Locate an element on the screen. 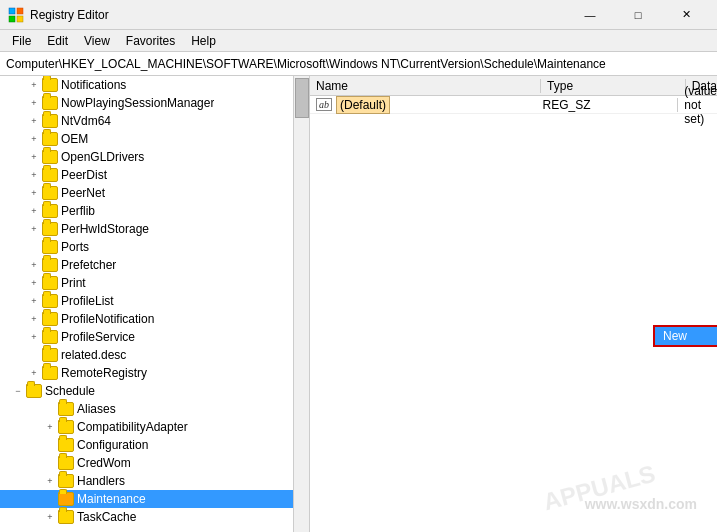 The width and height of the screenshot is (717, 532). tree-item: Print is located at coordinates (154, 283).